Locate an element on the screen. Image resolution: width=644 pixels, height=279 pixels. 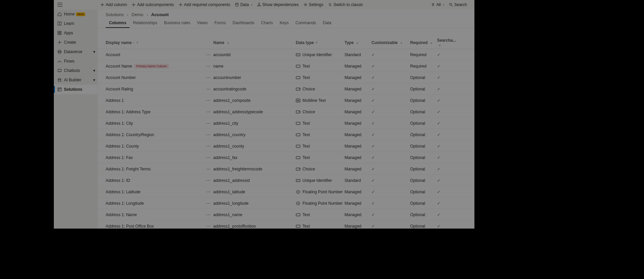
cell-required: Optional is located at coordinates (424, 101).